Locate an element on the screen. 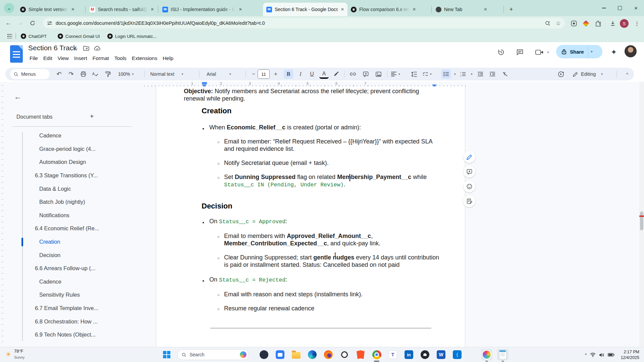  first-line-indent-marker is located at coordinates (205, 83).